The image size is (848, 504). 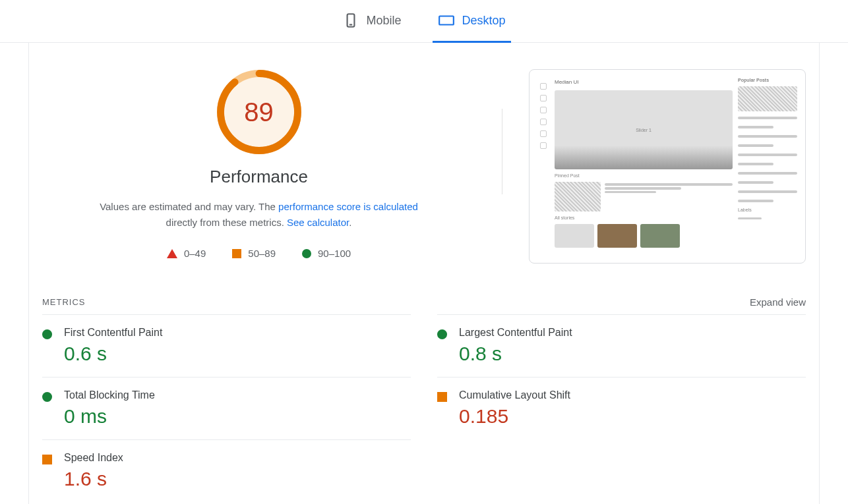 I want to click on metric-value: 1.6 s, so click(x=237, y=479).